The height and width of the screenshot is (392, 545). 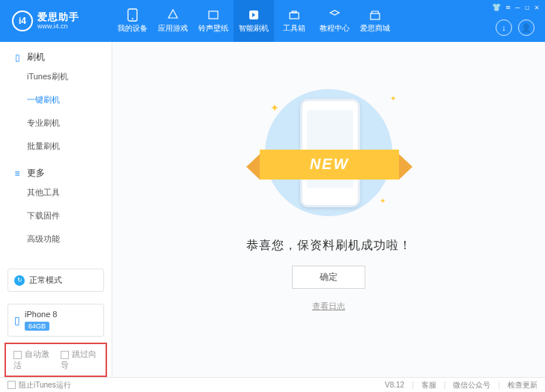 I want to click on checkbox-auto-activate: 自动激活, so click(x=33, y=360).